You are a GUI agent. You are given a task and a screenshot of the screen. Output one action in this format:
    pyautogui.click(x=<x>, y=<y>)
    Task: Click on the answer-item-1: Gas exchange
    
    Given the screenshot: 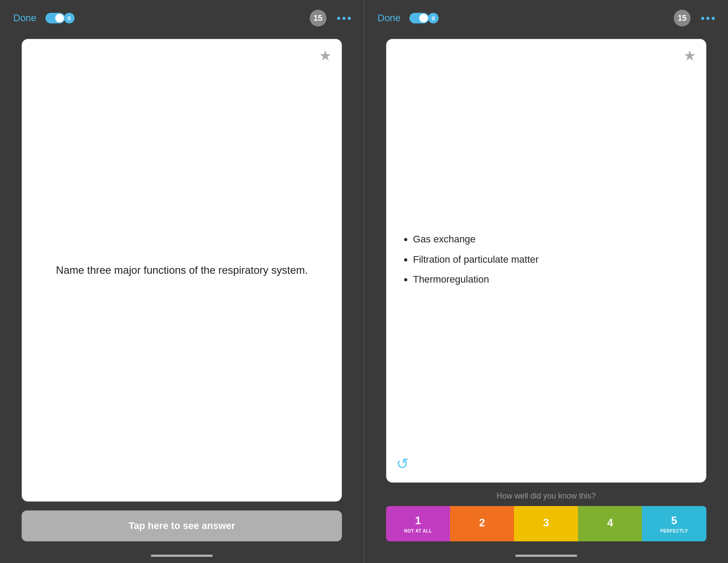 What is the action you would take?
    pyautogui.click(x=553, y=239)
    